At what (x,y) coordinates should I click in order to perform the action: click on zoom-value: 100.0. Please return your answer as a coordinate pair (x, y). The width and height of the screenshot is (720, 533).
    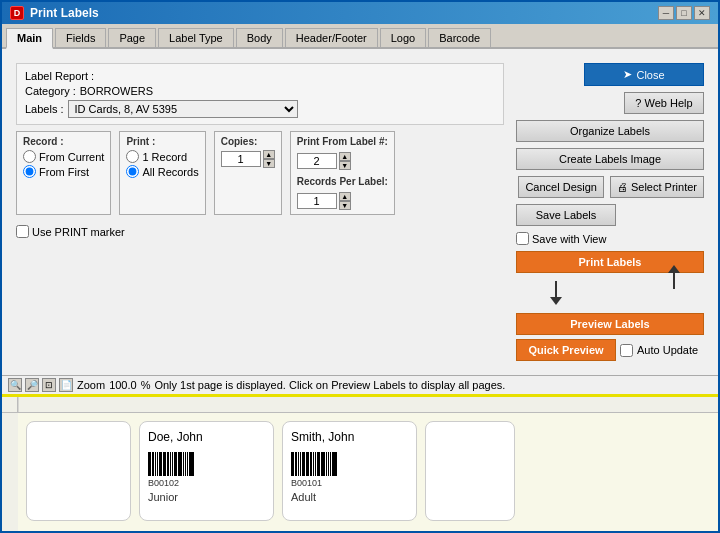
    Looking at the image, I should click on (123, 385).